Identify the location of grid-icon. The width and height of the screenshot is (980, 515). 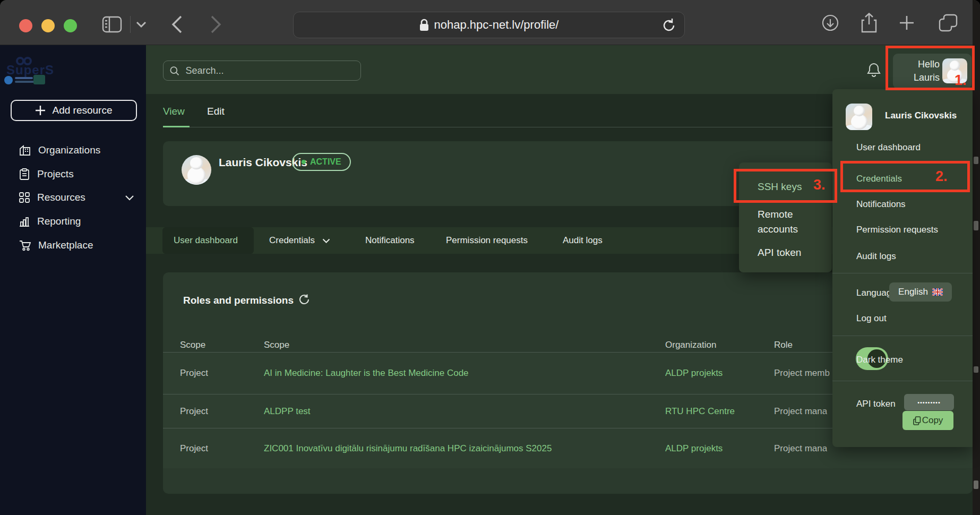
(24, 198).